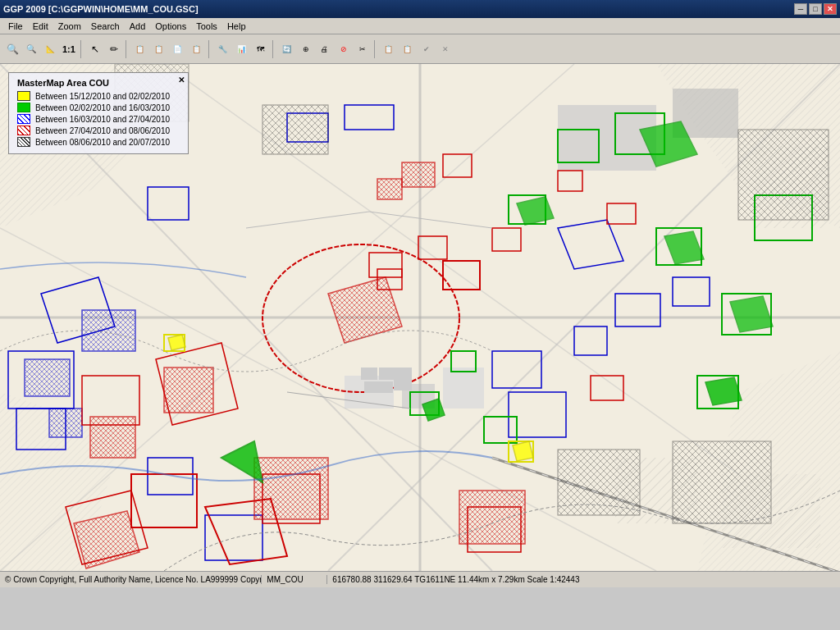 The image size is (840, 630). I want to click on legend-item-0: Between 15/12/2010 and 02/02/2010, so click(98, 96).